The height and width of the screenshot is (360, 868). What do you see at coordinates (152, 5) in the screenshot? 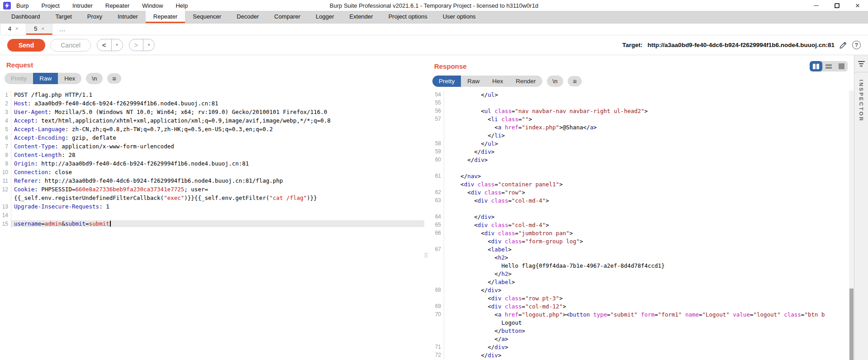
I see `menu-window: Window` at bounding box center [152, 5].